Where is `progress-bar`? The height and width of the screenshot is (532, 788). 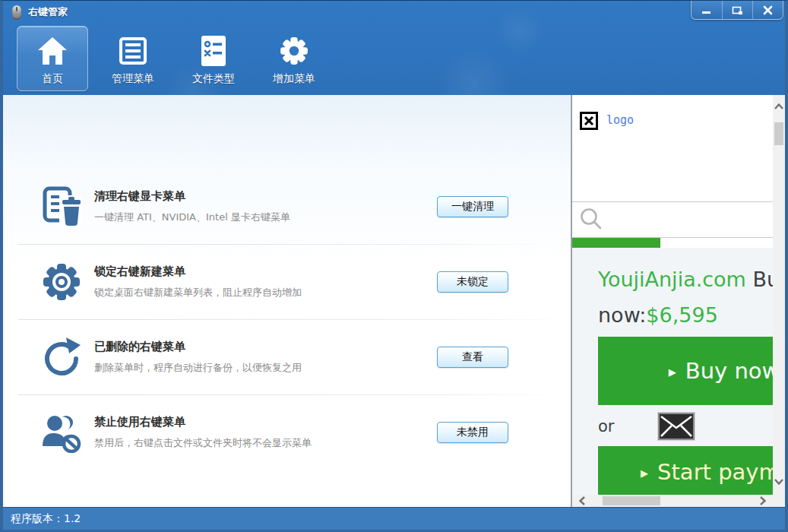
progress-bar is located at coordinates (672, 243).